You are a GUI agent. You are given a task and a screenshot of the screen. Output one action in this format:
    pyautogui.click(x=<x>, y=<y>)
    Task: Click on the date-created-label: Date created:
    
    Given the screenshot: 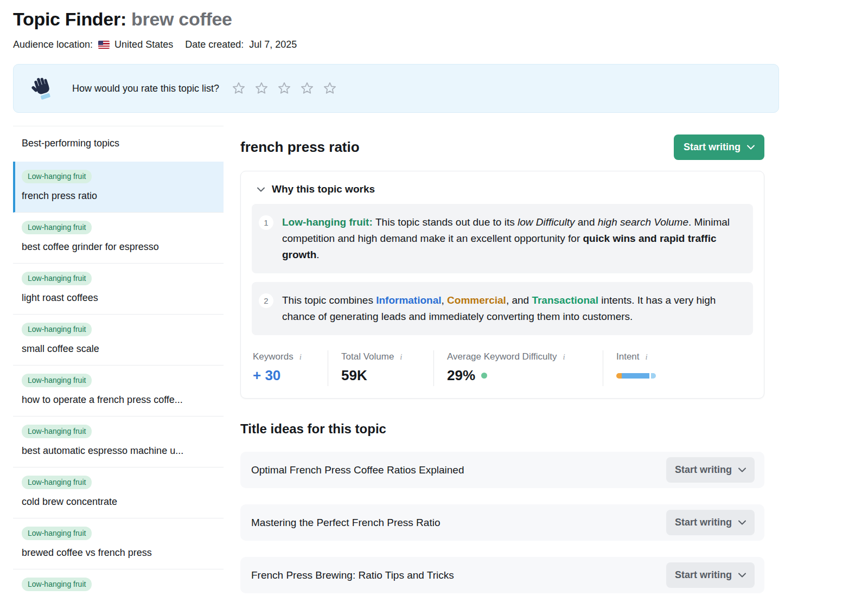 What is the action you would take?
    pyautogui.click(x=214, y=44)
    